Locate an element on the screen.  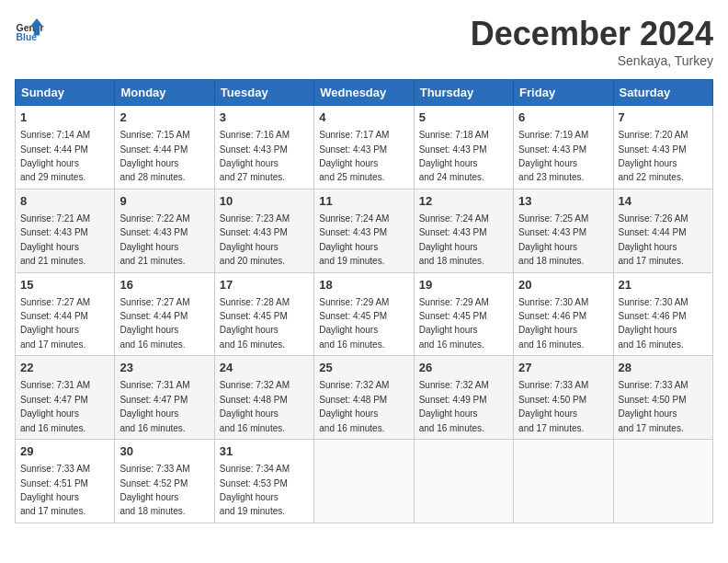
day-info: Sunrise: 7:34 AMSunset: 4:53 PMDaylight … is located at coordinates (255, 489).